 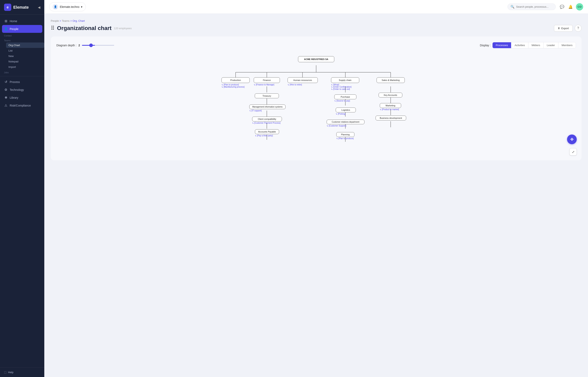 I want to click on help-label: Help, so click(x=11, y=372).